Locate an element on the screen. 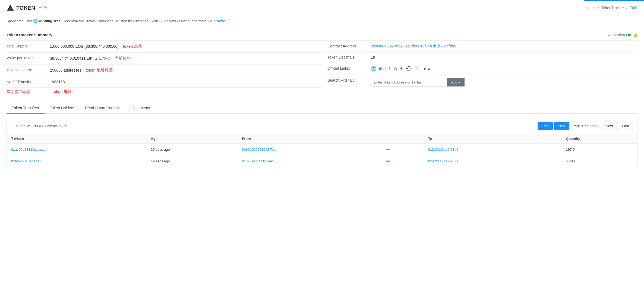 The image size is (644, 289). annotation-latest-tx: 最新交易记录 is located at coordinates (19, 92).